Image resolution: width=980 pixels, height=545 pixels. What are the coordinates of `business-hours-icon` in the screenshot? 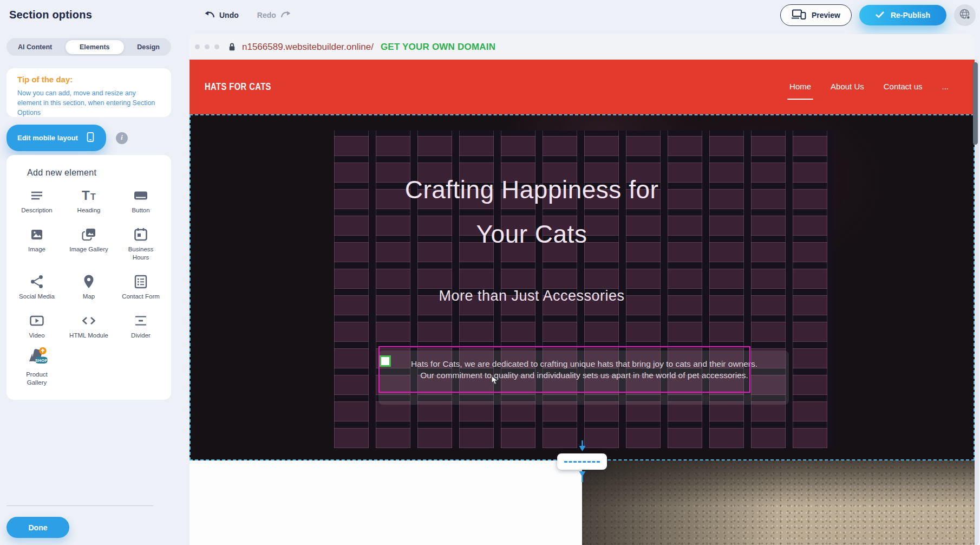 It's located at (141, 235).